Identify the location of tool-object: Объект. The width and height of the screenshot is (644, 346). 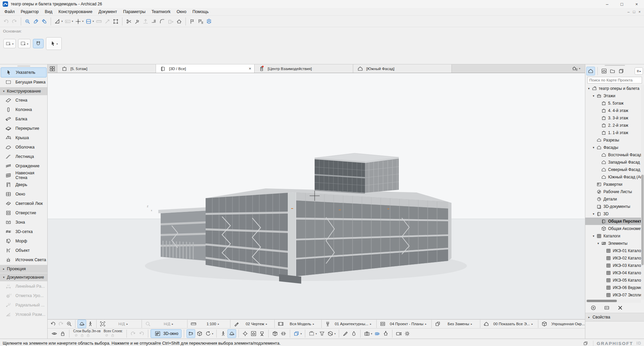
(23, 250).